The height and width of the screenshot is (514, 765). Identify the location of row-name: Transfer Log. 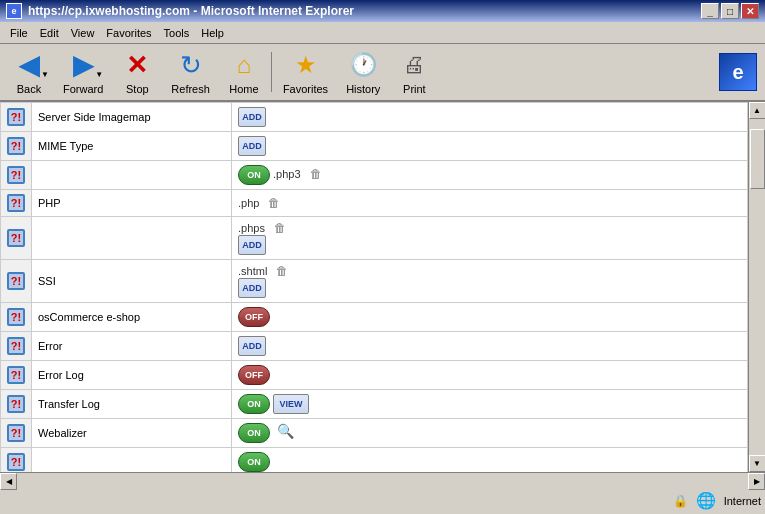
(132, 404).